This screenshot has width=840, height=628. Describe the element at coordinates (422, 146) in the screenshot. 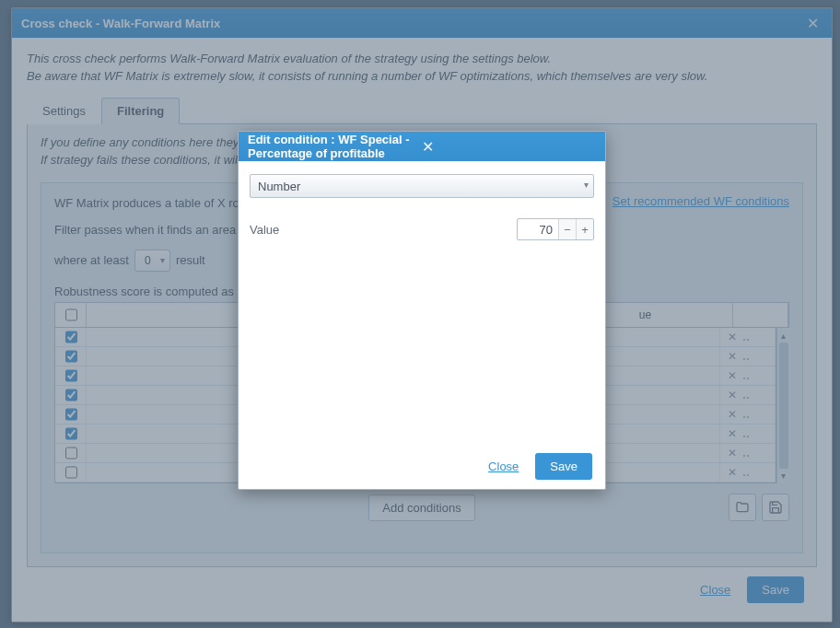

I see `modal-title-bar: Edit condition : WF Special - Percentage…` at that location.